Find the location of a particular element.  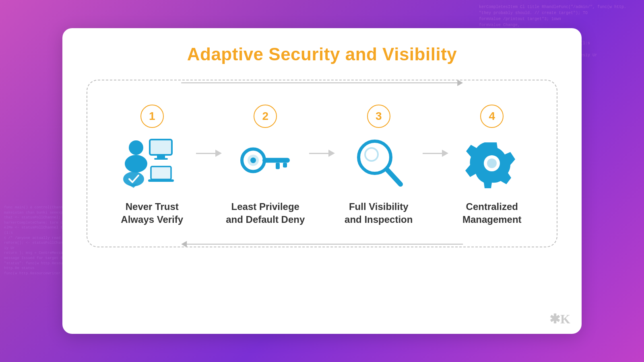

step-2-icon is located at coordinates (265, 163).